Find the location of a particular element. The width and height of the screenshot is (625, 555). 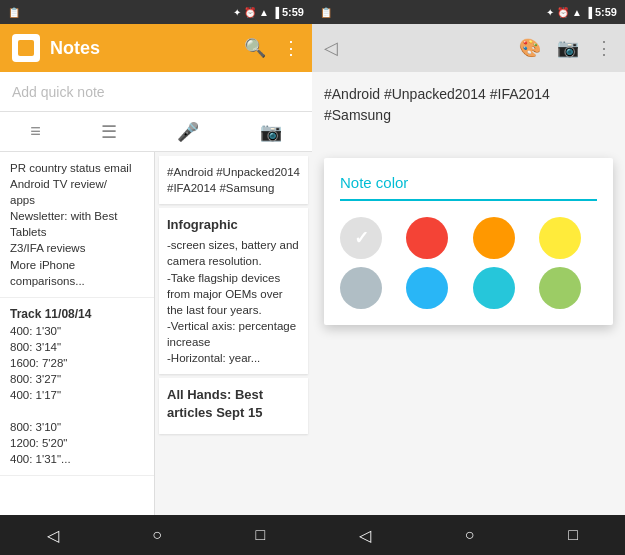

right-status-icon: 📋 is located at coordinates (326, 12).